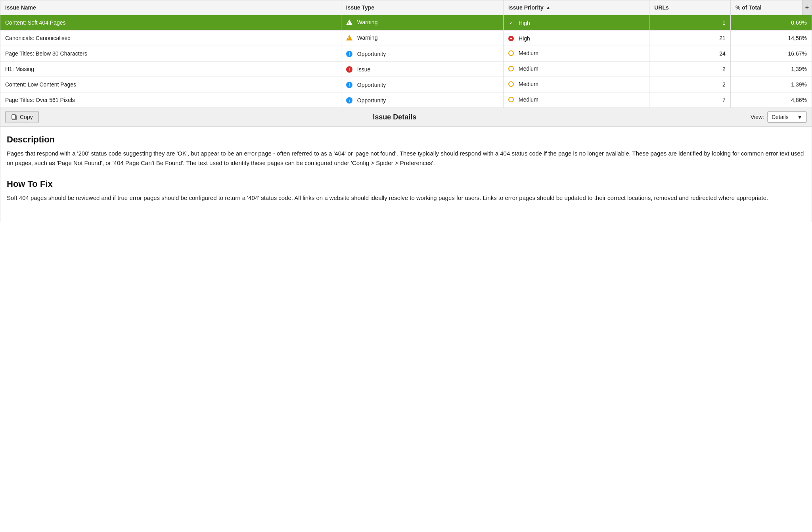  I want to click on cell-name: Page Titles: Over 561 Pixels, so click(170, 100).